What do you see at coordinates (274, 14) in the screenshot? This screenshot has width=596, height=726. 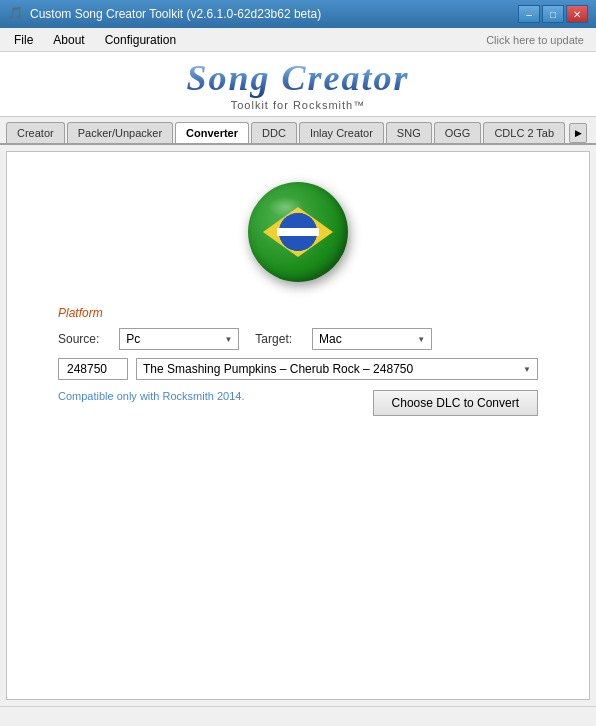 I see `window-title: Custom Song Creator Toolkit (v2.6.1.0-62…` at bounding box center [274, 14].